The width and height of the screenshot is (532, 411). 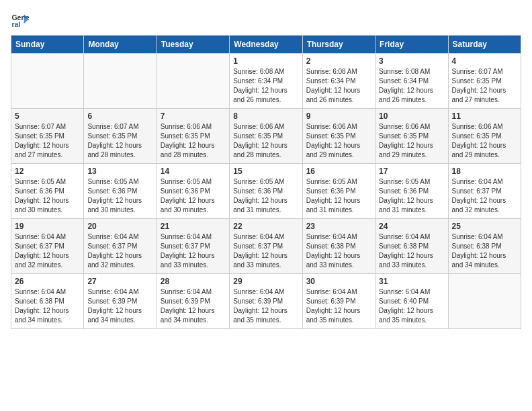 I want to click on day-number: 4, so click(x=485, y=61).